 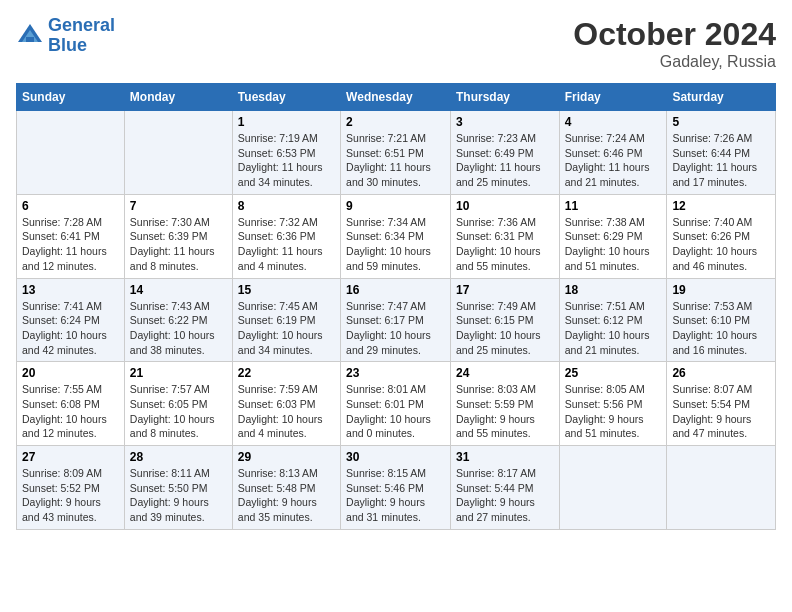 What do you see at coordinates (674, 34) in the screenshot?
I see `calendar-title: October 2024` at bounding box center [674, 34].